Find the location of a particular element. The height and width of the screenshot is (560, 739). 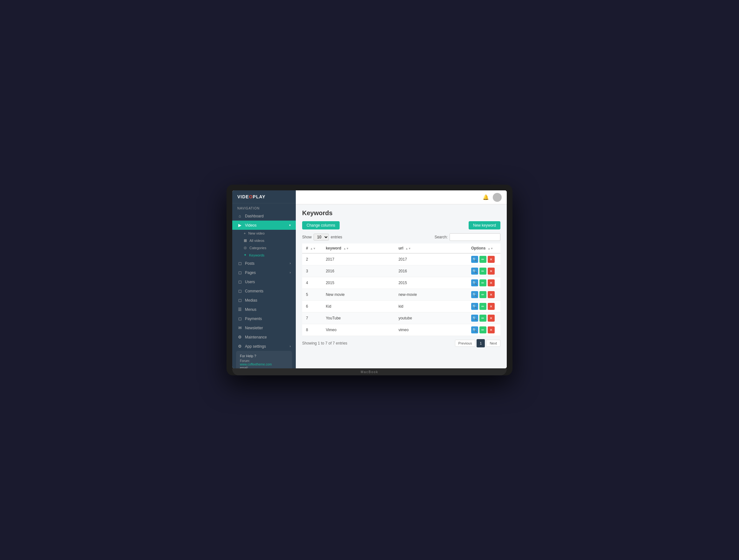

toolbar: Change columns New keyword is located at coordinates (401, 225).